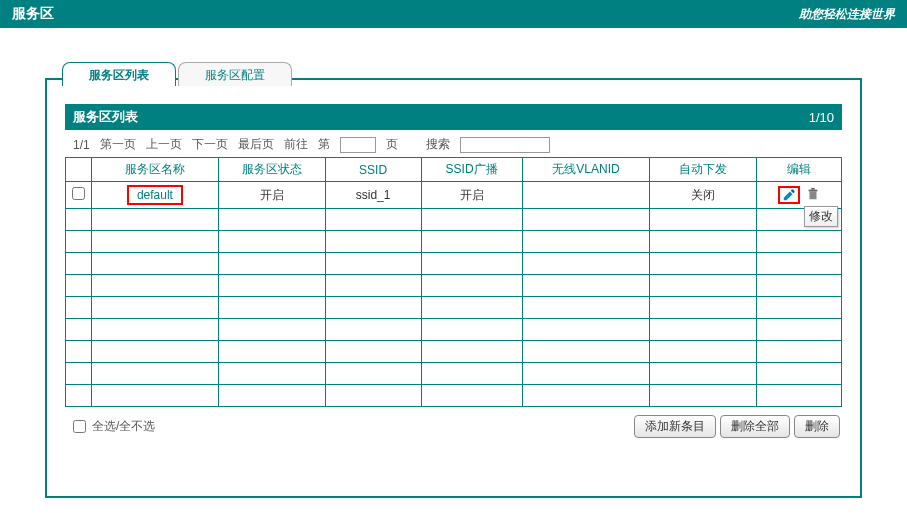 Image resolution: width=907 pixels, height=518 pixels. I want to click on top-bar: 服务区 助您轻松连接世界, so click(454, 14).